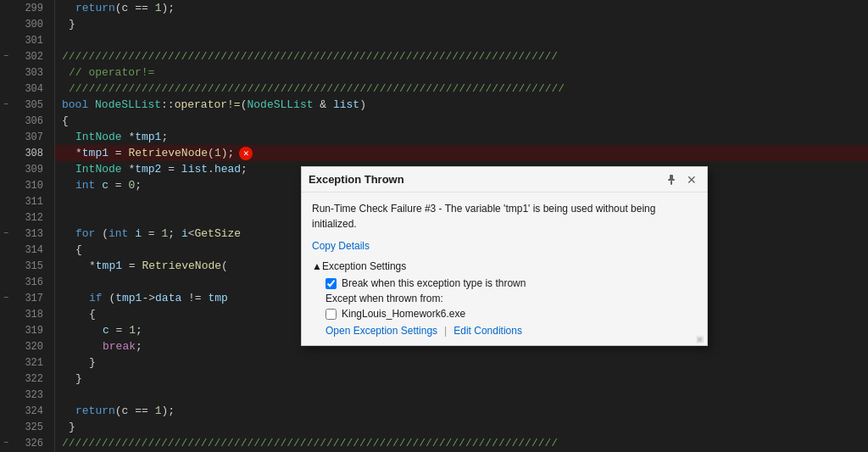 This screenshot has height=452, width=868. I want to click on popup-pin-button, so click(671, 180).